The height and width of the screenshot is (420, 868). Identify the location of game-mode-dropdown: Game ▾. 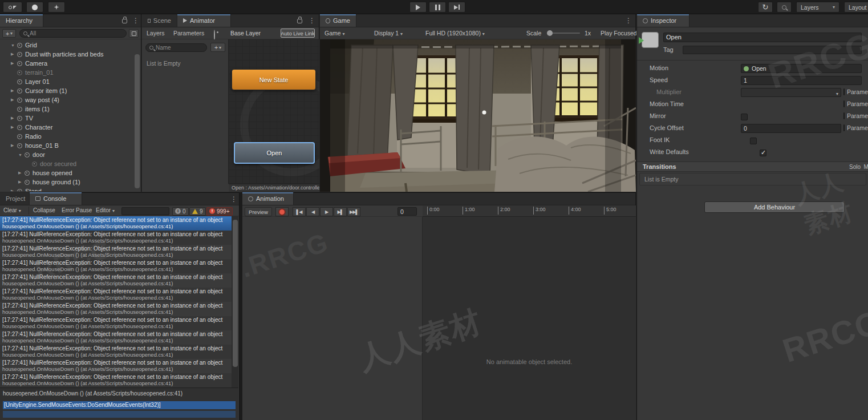
(335, 33).